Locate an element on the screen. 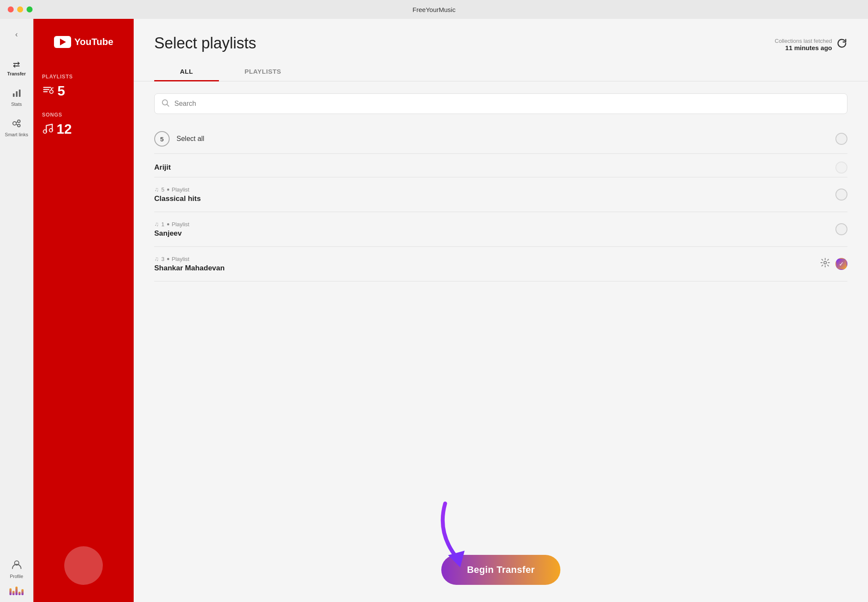 This screenshot has width=868, height=602. select-all-radio is located at coordinates (841, 139).